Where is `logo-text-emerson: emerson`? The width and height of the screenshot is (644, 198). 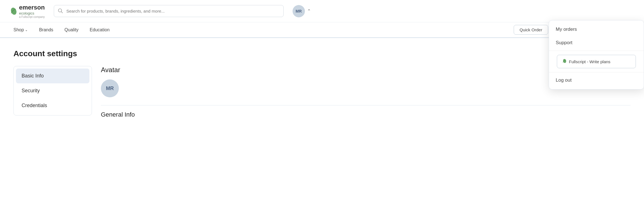 logo-text-emerson: emerson is located at coordinates (32, 8).